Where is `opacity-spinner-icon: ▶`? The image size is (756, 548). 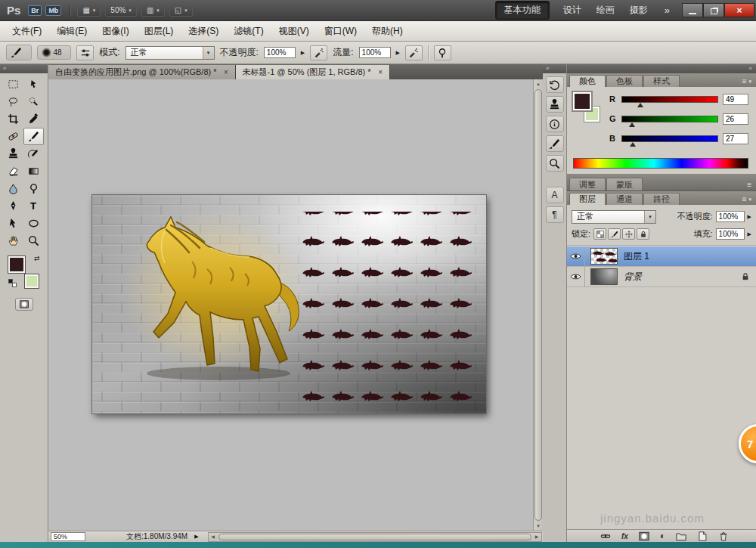
opacity-spinner-icon: ▶ is located at coordinates (302, 53).